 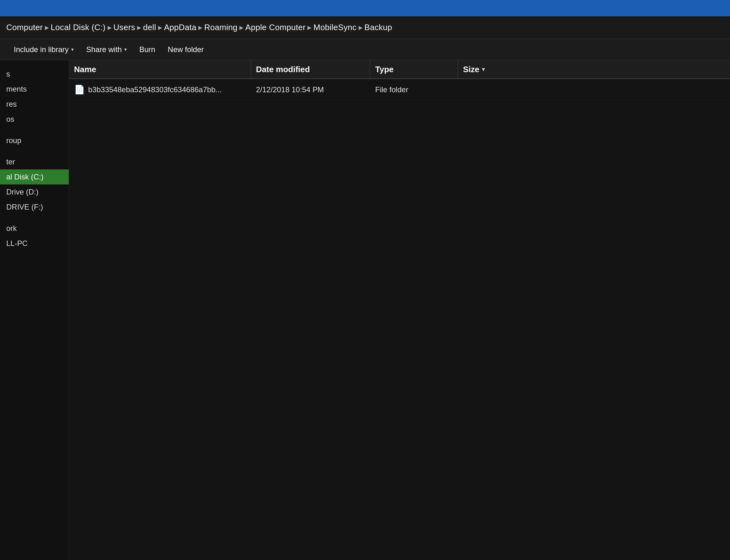 What do you see at coordinates (160, 89) in the screenshot?
I see `file-name-cell: 📄 b3b33548eba52948303fc634686a7bb...` at bounding box center [160, 89].